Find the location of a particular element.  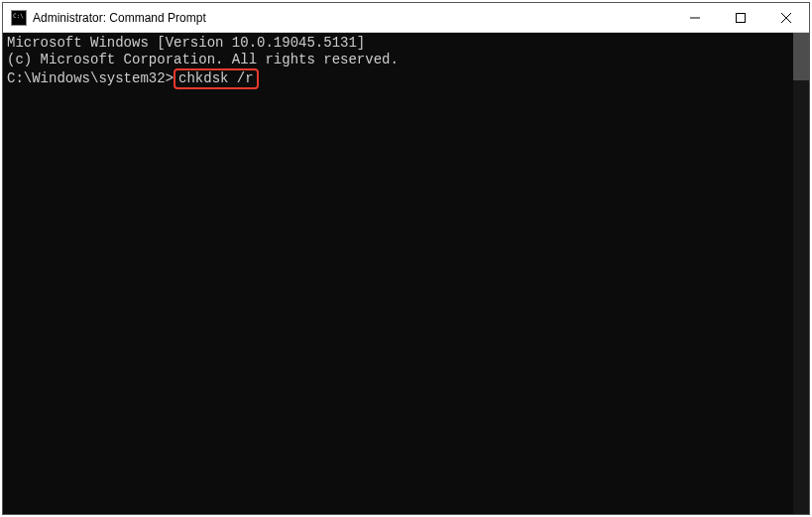

command-text: chkdsk /r is located at coordinates (216, 78).